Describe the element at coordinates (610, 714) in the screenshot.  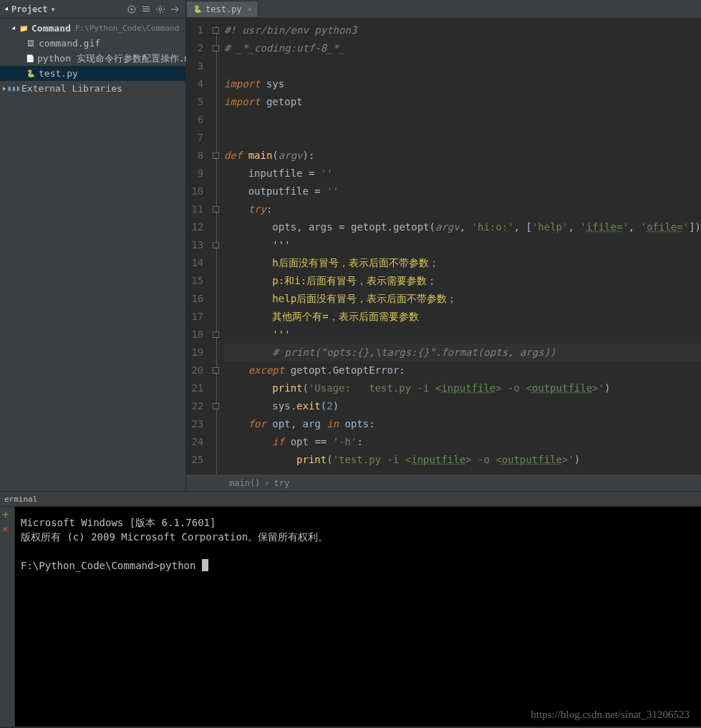
I see `watermark: https://blog.csdn.net/sinat_31206523` at that location.